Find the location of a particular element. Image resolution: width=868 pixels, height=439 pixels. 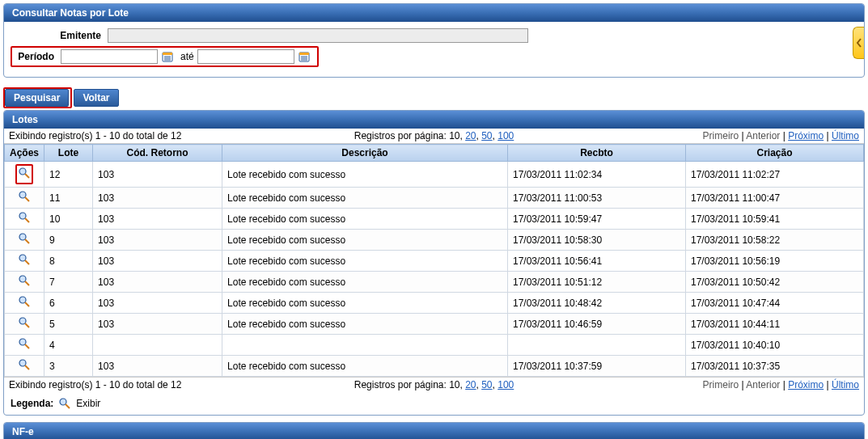

pager-info: Exibindo registro(s) 1 - 10 do total de … is located at coordinates (95, 136).